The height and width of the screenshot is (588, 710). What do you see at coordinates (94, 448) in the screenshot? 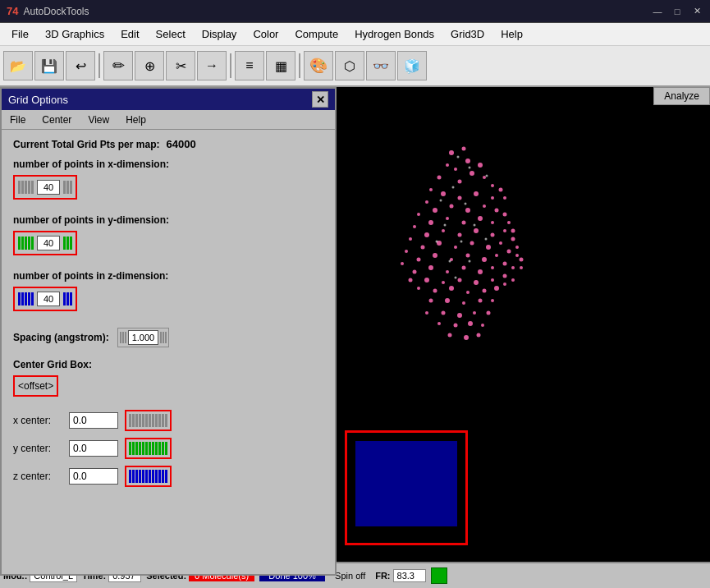
I see `y-center-input` at bounding box center [94, 448].